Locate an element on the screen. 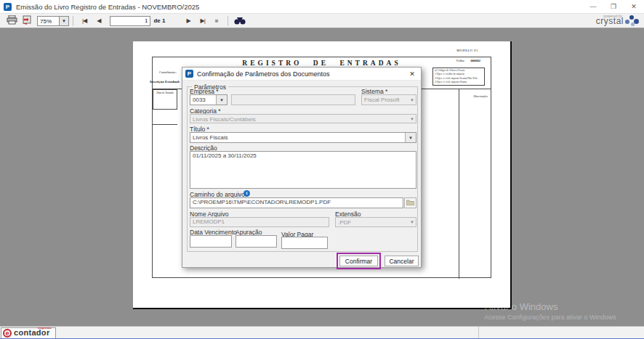 Image resolution: width=644 pixels, height=339 pixels. windows-activation-watermark: Ativar o Windows is located at coordinates (521, 306).